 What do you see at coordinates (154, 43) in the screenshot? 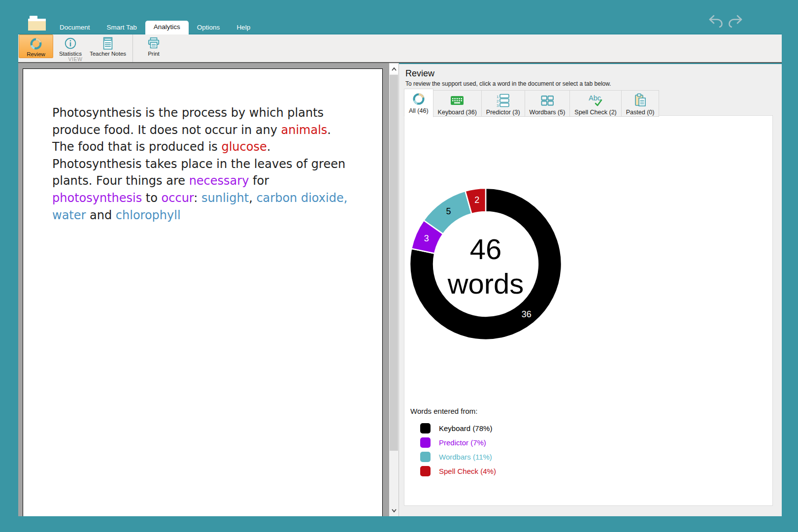
I see `printer-icon` at bounding box center [154, 43].